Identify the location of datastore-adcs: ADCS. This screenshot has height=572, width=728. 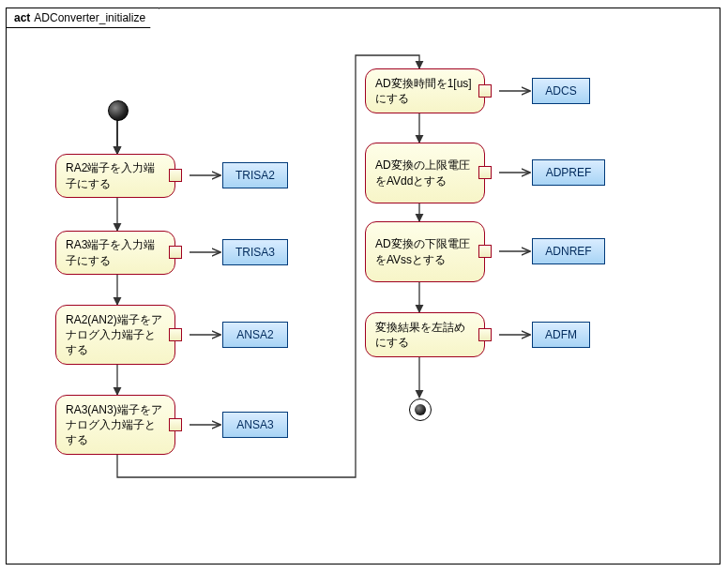
(561, 91).